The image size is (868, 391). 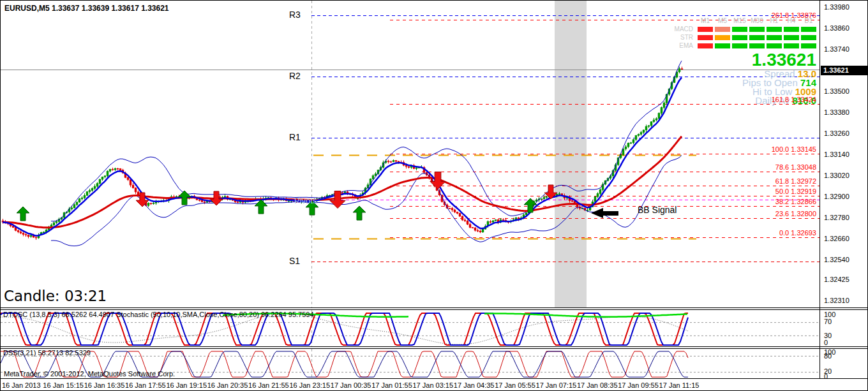 What do you see at coordinates (748, 37) in the screenshot?
I see `matrix-row-str: STR` at bounding box center [748, 37].